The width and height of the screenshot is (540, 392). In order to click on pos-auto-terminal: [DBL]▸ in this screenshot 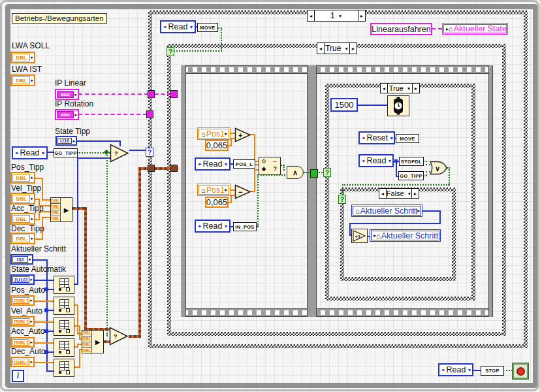, I will do `click(22, 301)`.